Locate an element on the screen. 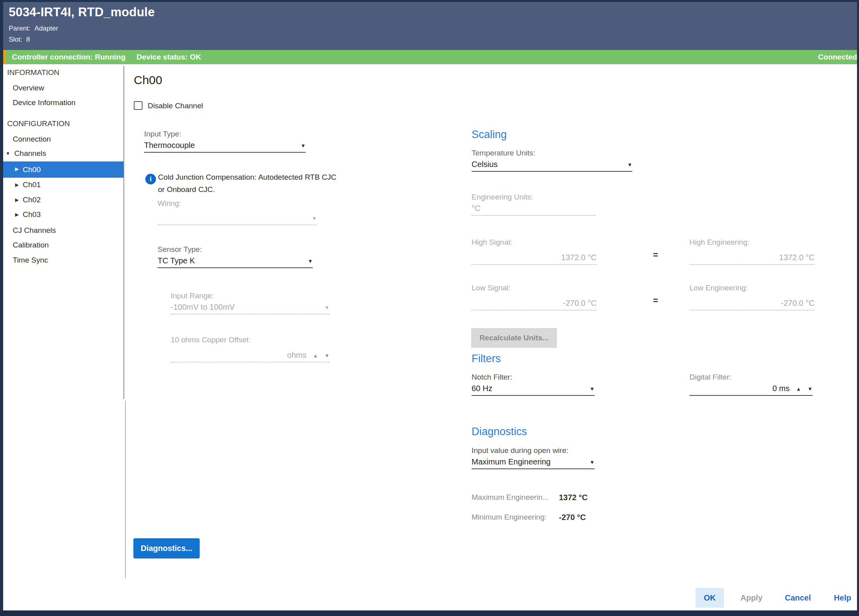  disable-channel-label: Disable Channel is located at coordinates (175, 106).